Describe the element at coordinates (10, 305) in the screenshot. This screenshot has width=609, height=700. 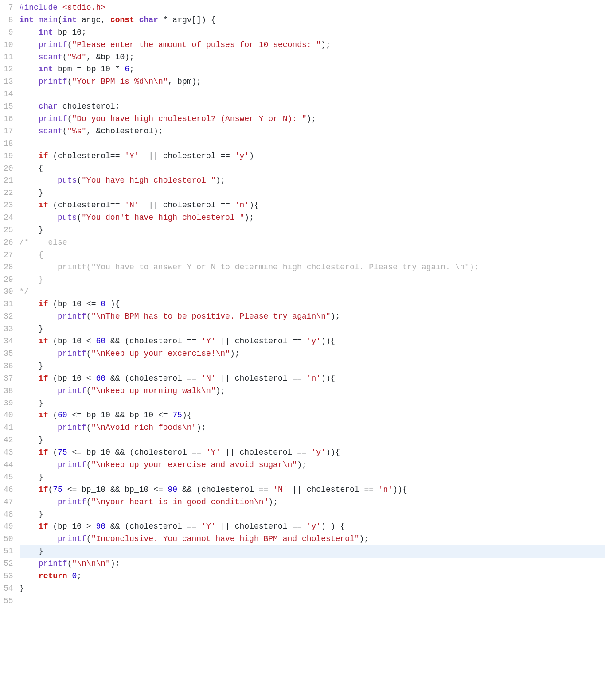
I see `line-number-gutter: 7891011121314151617181920212223242526272…` at that location.